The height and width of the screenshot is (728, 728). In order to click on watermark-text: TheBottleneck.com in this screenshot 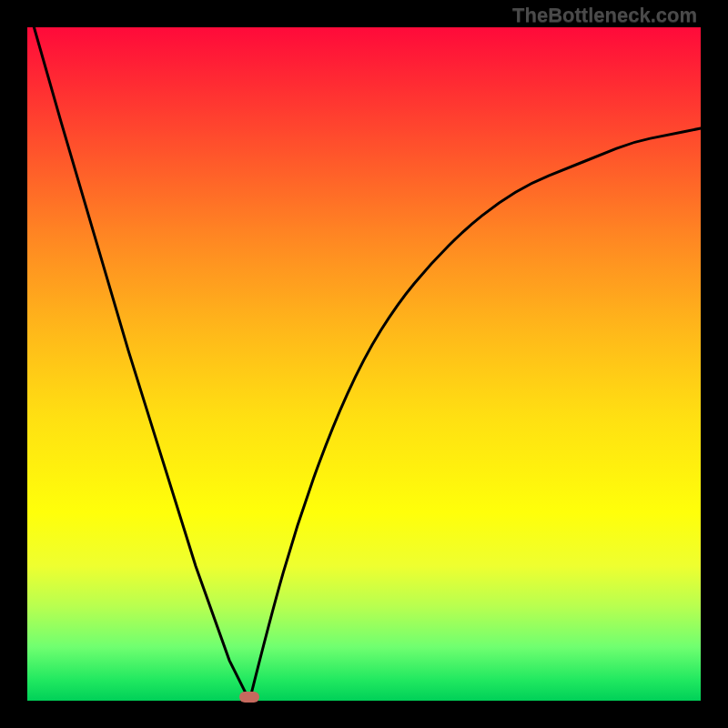, I will do `click(604, 15)`.